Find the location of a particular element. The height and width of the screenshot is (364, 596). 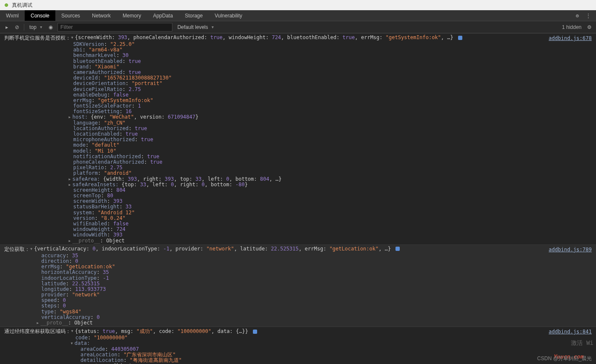

window-title: 真机调试 is located at coordinates (22, 5).